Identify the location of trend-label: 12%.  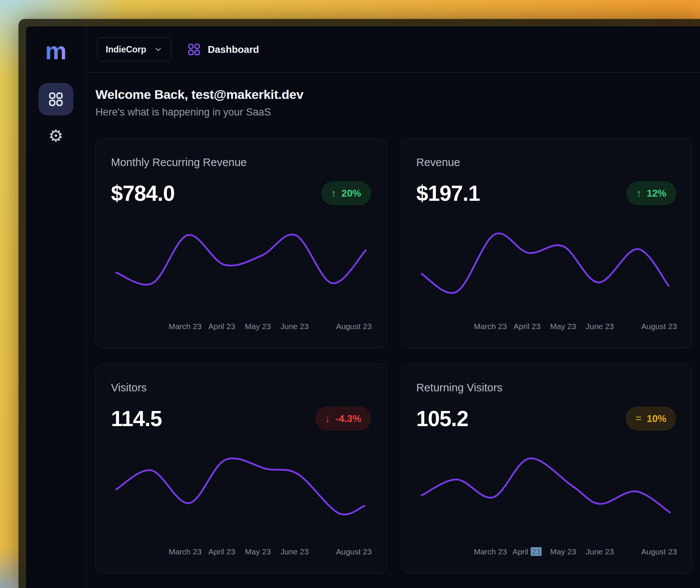
(657, 193).